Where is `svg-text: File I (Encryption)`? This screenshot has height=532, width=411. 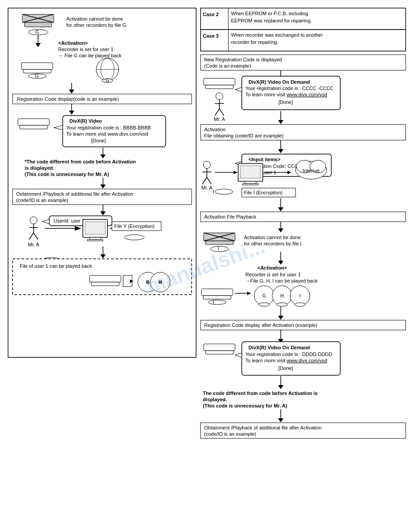
svg-text: File I (Encryption) is located at coordinates (263, 193).